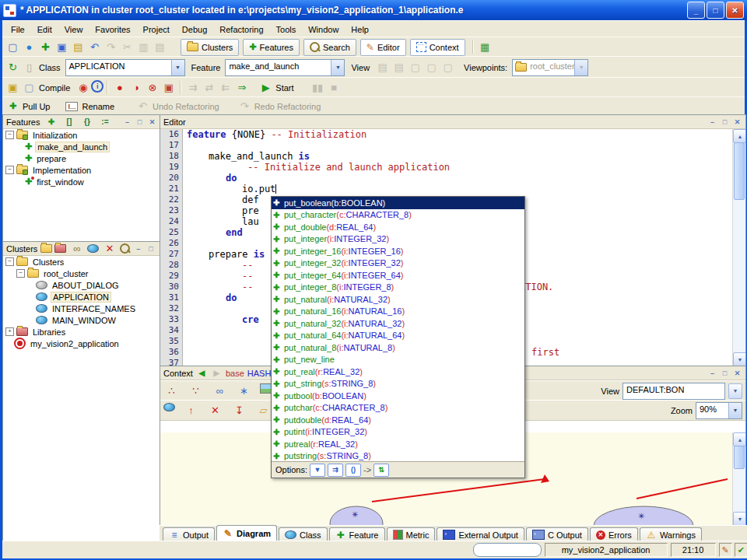 This screenshot has width=747, height=560. Describe the element at coordinates (398, 372) in the screenshot. I see `completion-item-put-real: ✚put_real (r: REAL_32)` at that location.